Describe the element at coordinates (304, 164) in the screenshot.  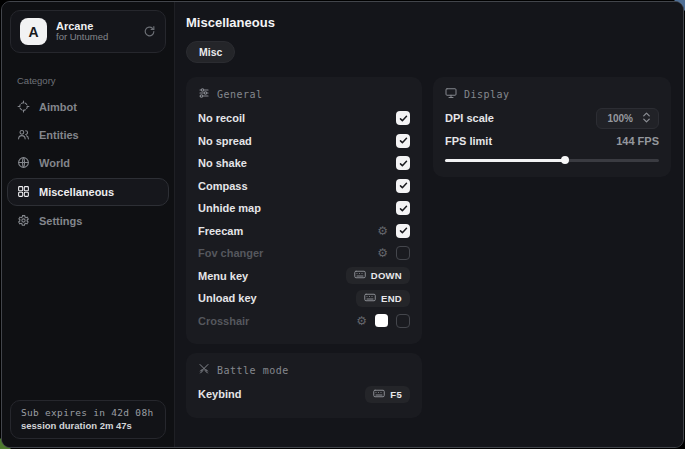
I see `setting-row-no-shake: No shake` at that location.